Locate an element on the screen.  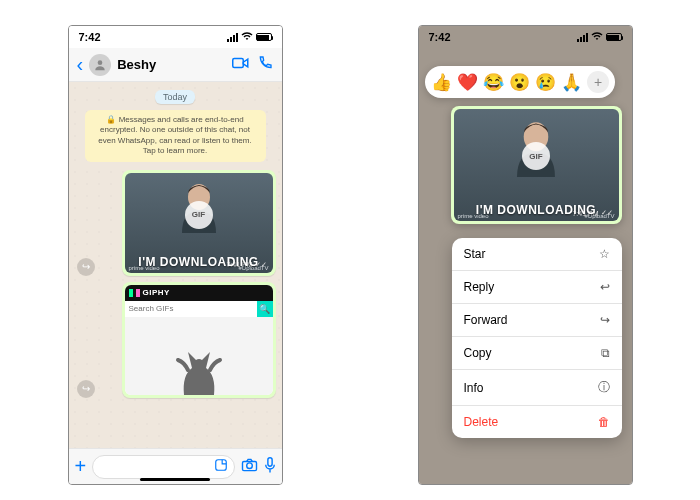
menu-label: Copy is located at coordinates (478, 353).